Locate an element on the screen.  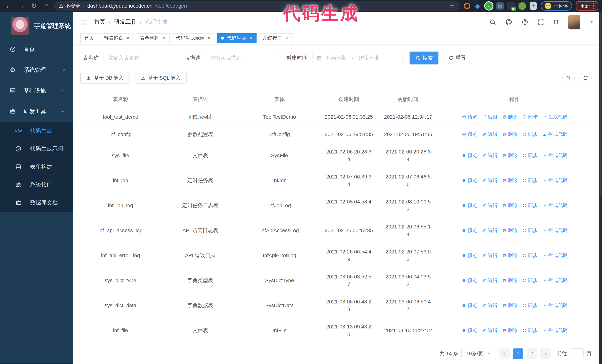
search-button: 搜索 is located at coordinates (424, 58).